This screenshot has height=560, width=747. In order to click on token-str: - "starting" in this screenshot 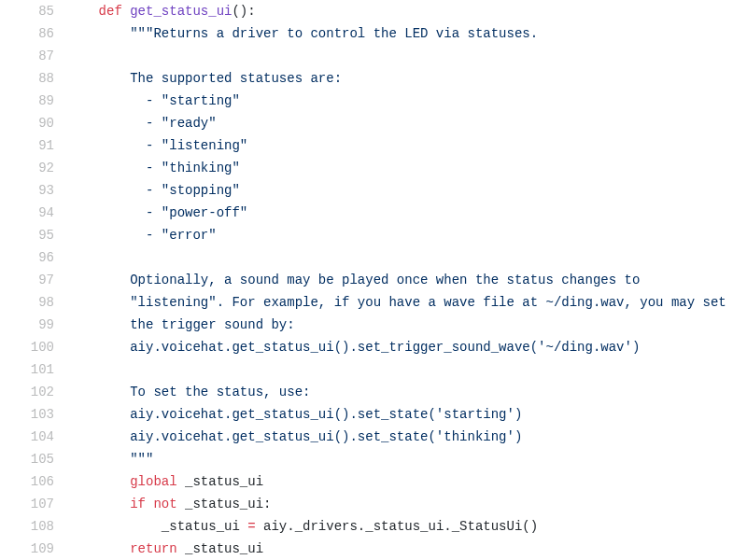, I will do `click(185, 101)`.